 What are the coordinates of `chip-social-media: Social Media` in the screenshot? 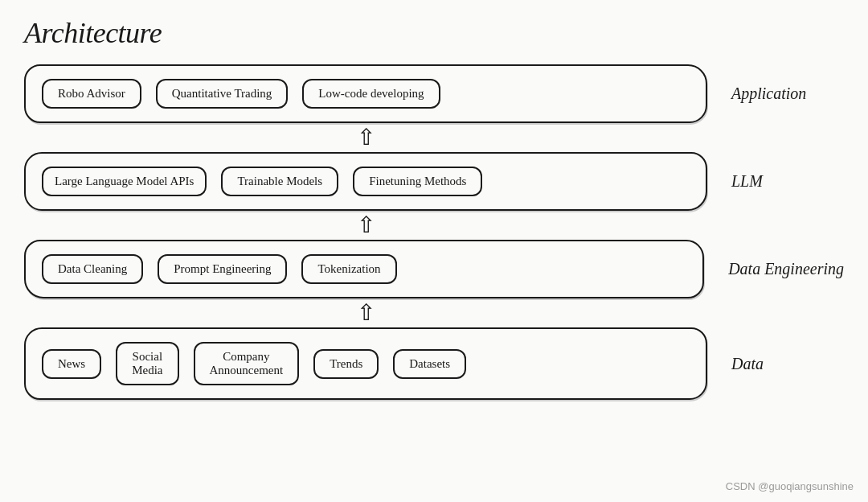 It's located at (147, 364).